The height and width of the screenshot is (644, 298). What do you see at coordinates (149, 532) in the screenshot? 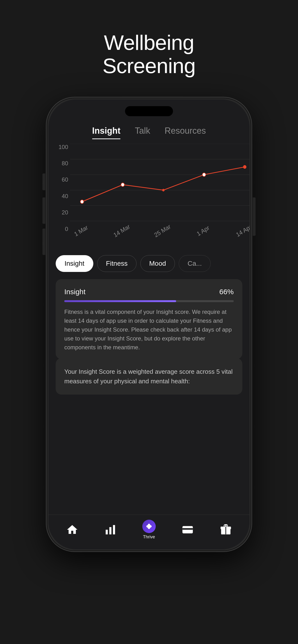
I see `bottom-nav: Thrive` at bounding box center [149, 532].